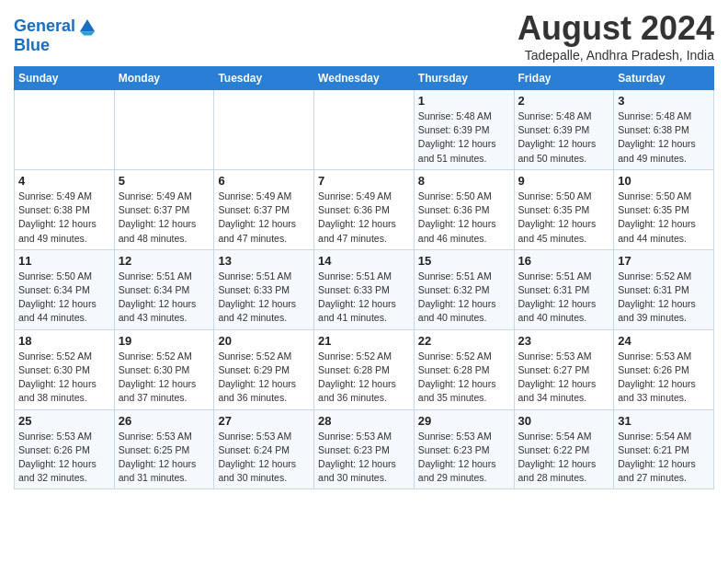  I want to click on day-cell: 11Sunrise: 5:50 AM Sunset: 6:34 PM Dayli…, so click(64, 289).